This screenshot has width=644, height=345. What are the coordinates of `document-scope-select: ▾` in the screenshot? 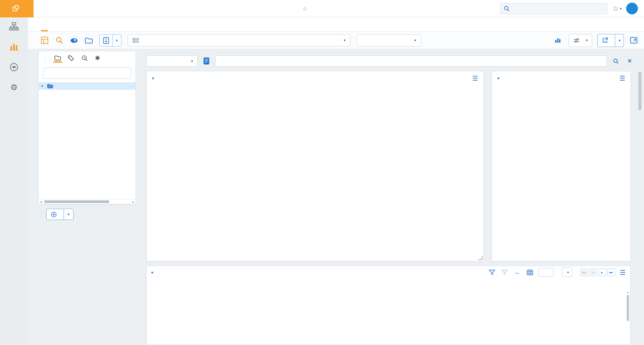 It's located at (239, 41).